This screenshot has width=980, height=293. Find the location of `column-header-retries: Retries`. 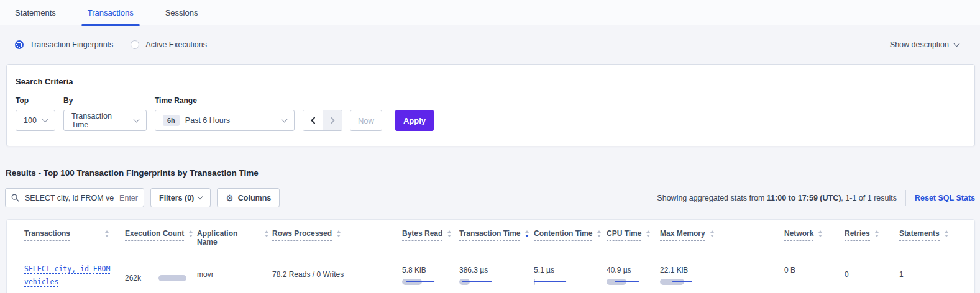

column-header-retries: Retries is located at coordinates (872, 240).